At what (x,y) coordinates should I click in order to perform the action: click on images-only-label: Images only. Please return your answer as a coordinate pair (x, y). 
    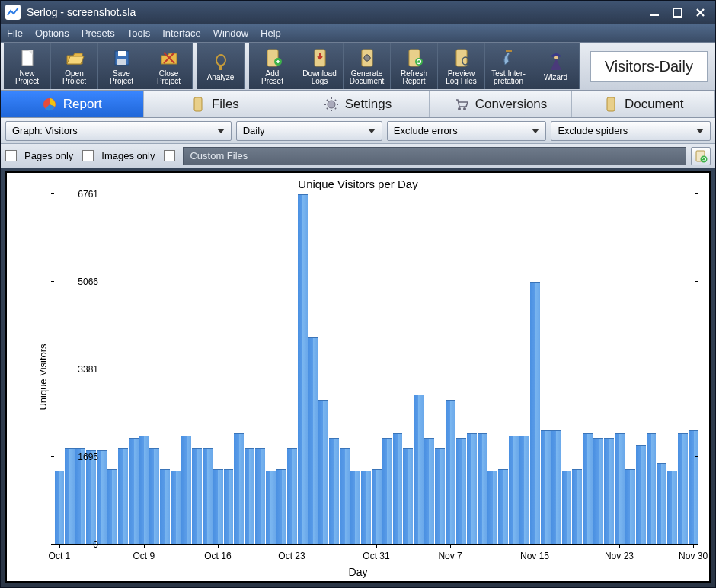
    Looking at the image, I should click on (128, 155).